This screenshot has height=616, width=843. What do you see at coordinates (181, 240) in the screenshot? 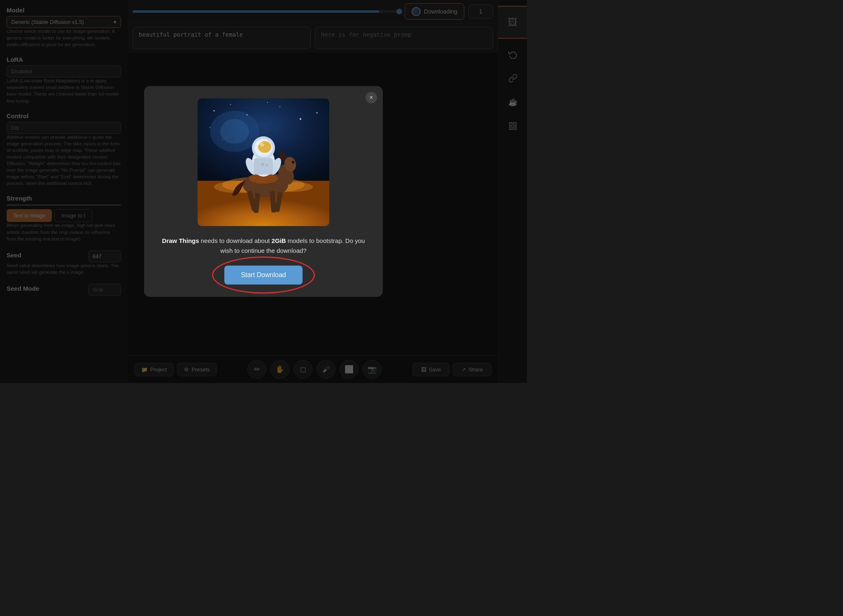
I see `app-name: Draw Things` at bounding box center [181, 240].